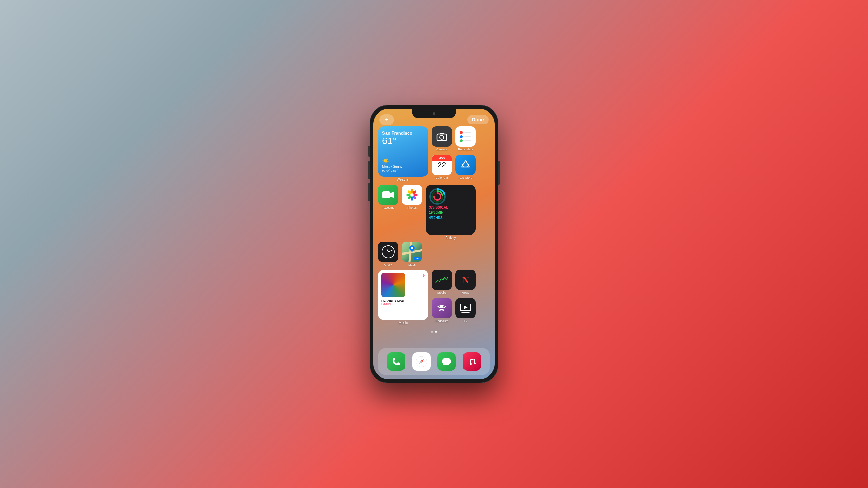 The width and height of the screenshot is (868, 488). What do you see at coordinates (403, 151) in the screenshot?
I see `weather-widget: San Francisco 61° ☀️ Mostly Sunny H:70° …` at bounding box center [403, 151].